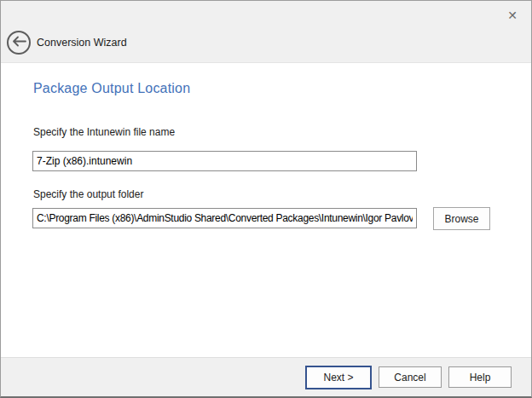 The height and width of the screenshot is (398, 532). I want to click on back-button, so click(19, 43).